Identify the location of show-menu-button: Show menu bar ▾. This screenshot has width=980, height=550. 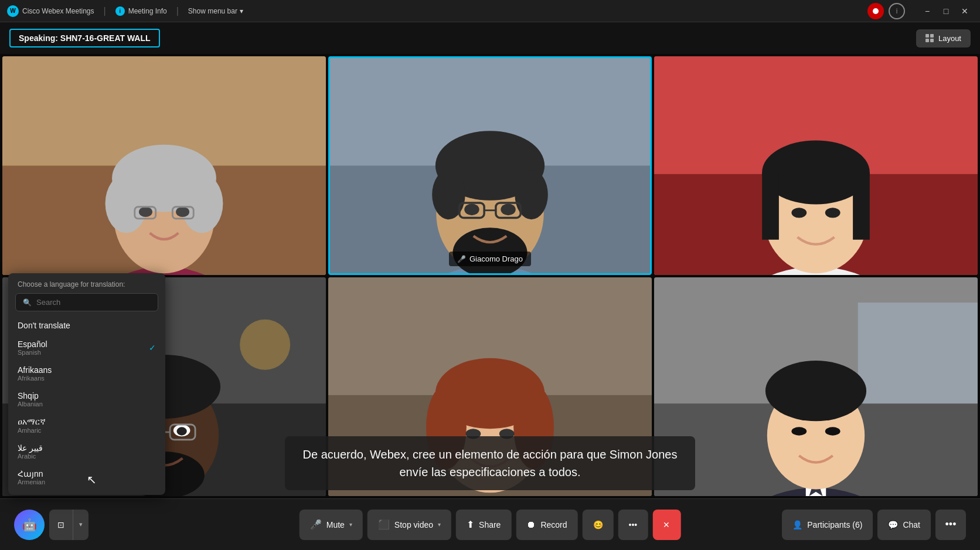
(216, 11).